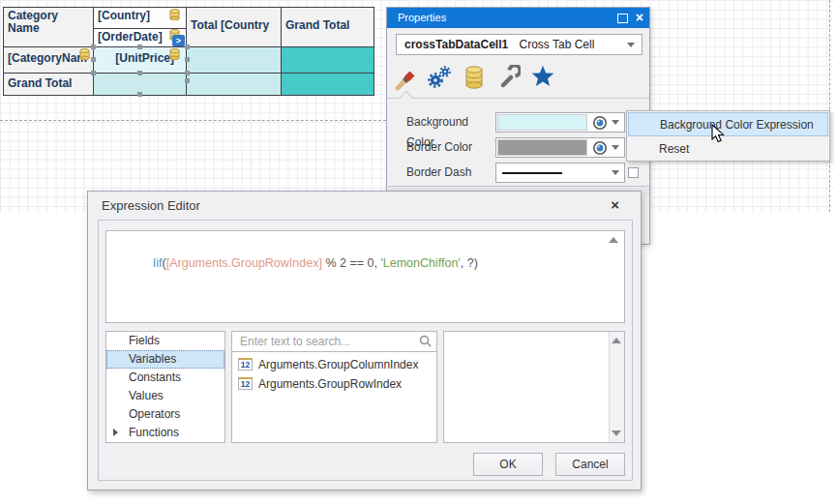 The height and width of the screenshot is (504, 837). Describe the element at coordinates (194, 120) in the screenshot. I see `band-separator-line` at that location.